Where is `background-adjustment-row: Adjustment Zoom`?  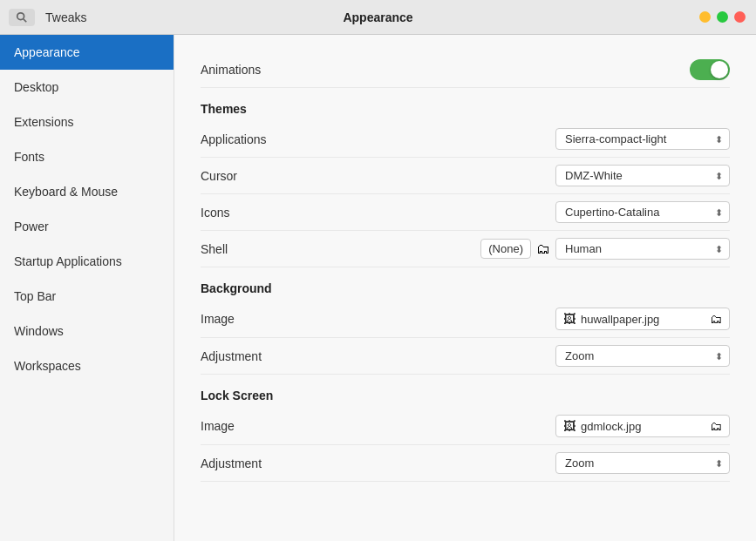
background-adjustment-row: Adjustment Zoom is located at coordinates (466, 356).